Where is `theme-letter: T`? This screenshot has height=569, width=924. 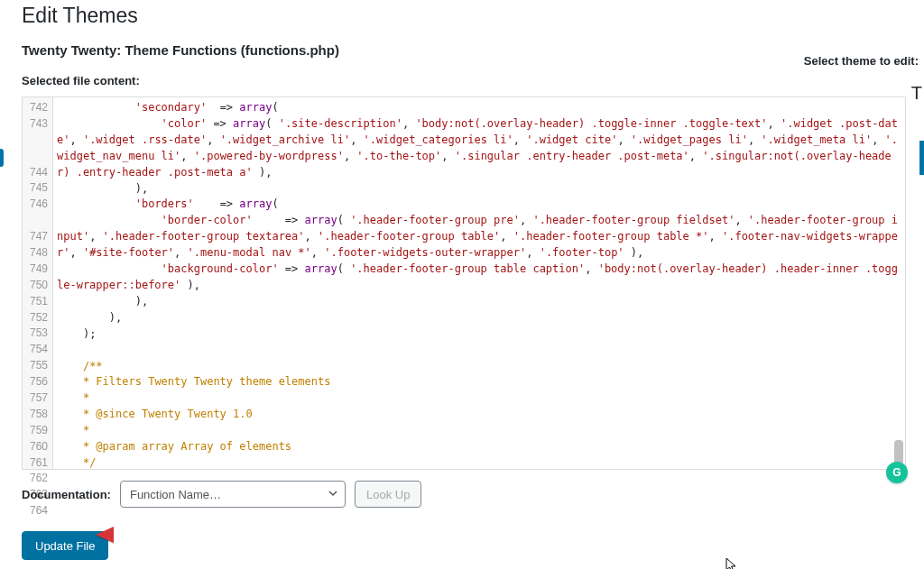 theme-letter: T is located at coordinates (917, 94).